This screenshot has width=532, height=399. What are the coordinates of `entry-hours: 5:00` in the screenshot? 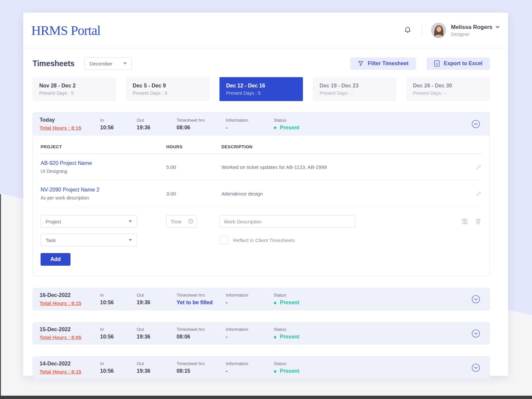 It's located at (194, 167).